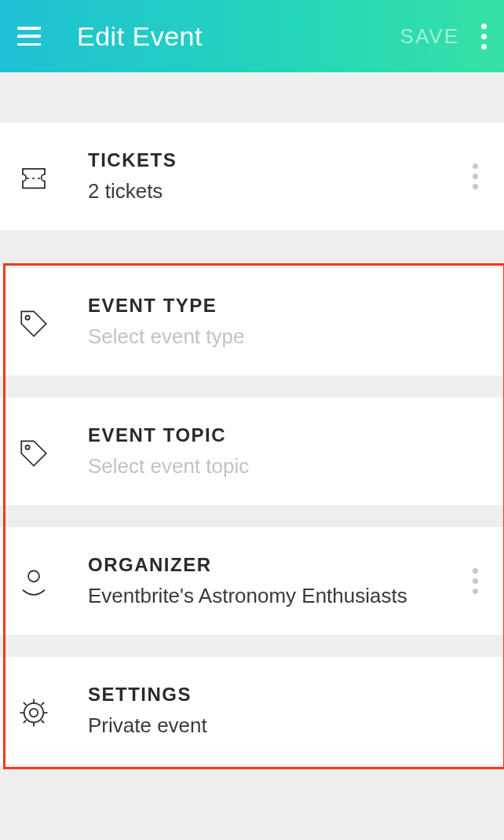 The image size is (504, 840). Describe the element at coordinates (276, 306) in the screenshot. I see `event-type-label: EVENT TYPE` at that location.